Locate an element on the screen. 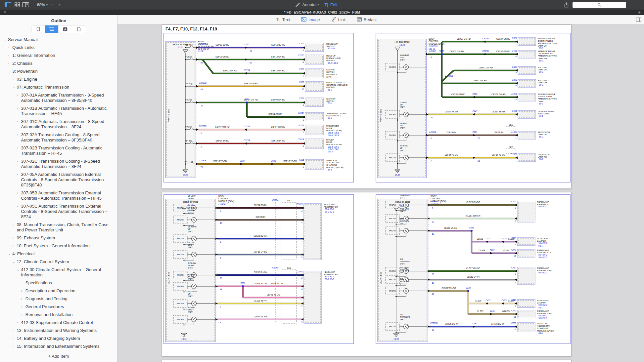 The width and height of the screenshot is (644, 362). annotate-tab: Annotate is located at coordinates (307, 5).